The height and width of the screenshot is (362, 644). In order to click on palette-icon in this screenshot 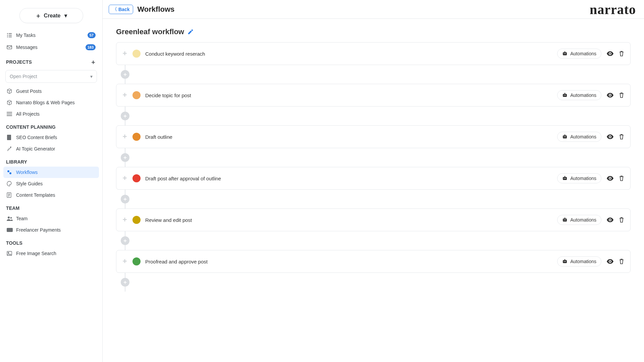, I will do `click(10, 184)`.